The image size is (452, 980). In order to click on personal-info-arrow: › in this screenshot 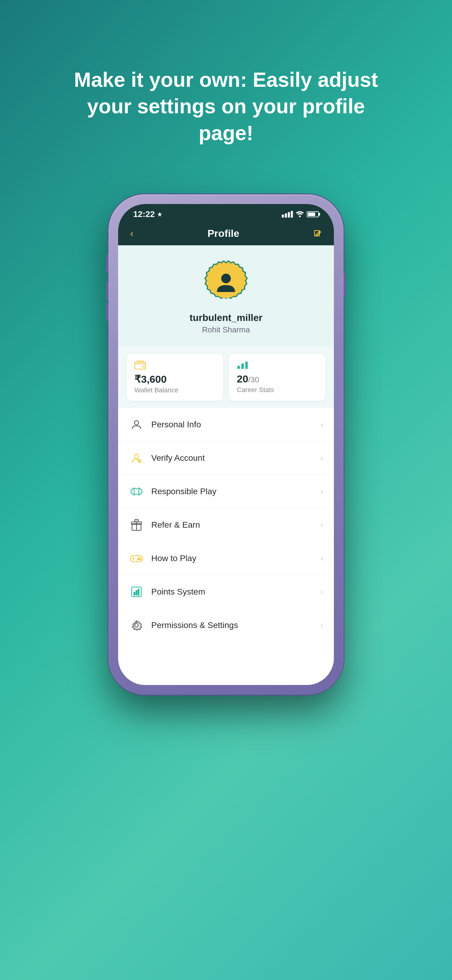, I will do `click(322, 425)`.